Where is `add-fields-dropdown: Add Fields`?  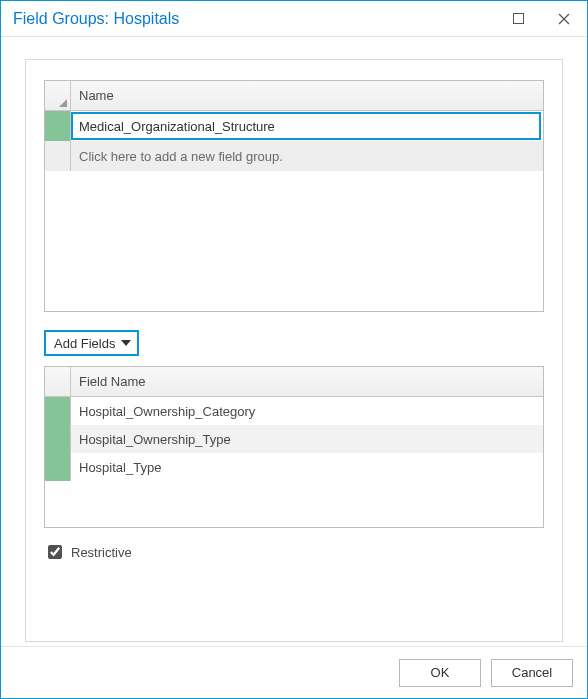
add-fields-dropdown: Add Fields is located at coordinates (92, 343).